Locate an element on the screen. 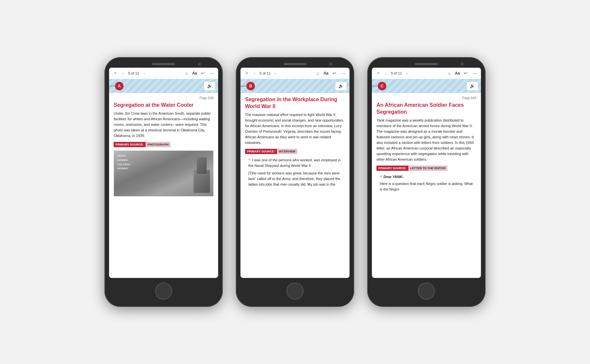  phone-top-bar-b is located at coordinates (295, 64).